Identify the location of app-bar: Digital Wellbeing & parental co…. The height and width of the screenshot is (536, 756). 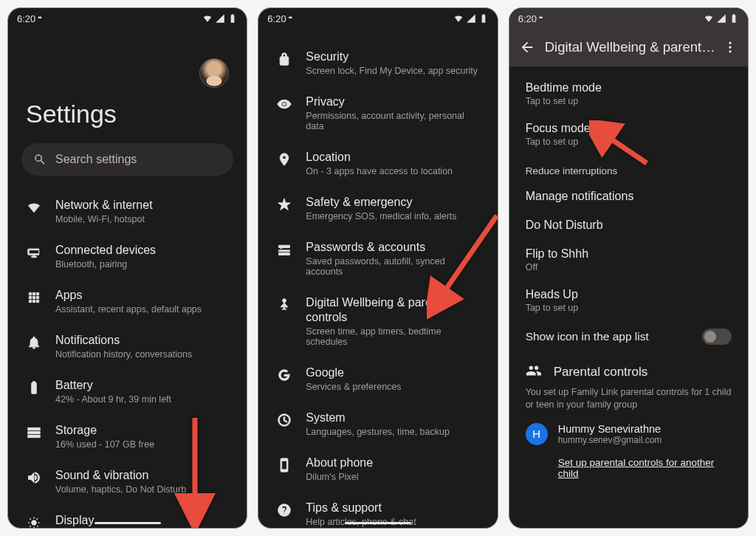
(629, 47).